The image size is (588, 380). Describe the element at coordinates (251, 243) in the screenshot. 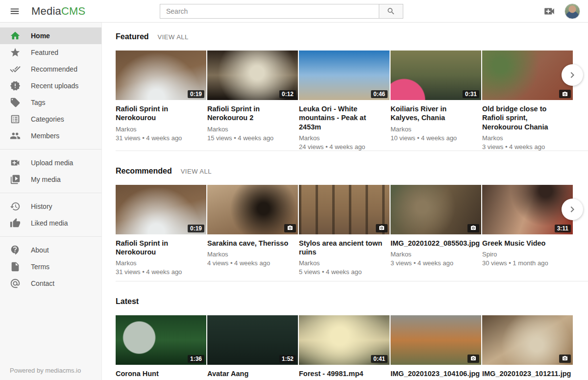

I see `media-title: Sarakina cave, Therisso` at that location.